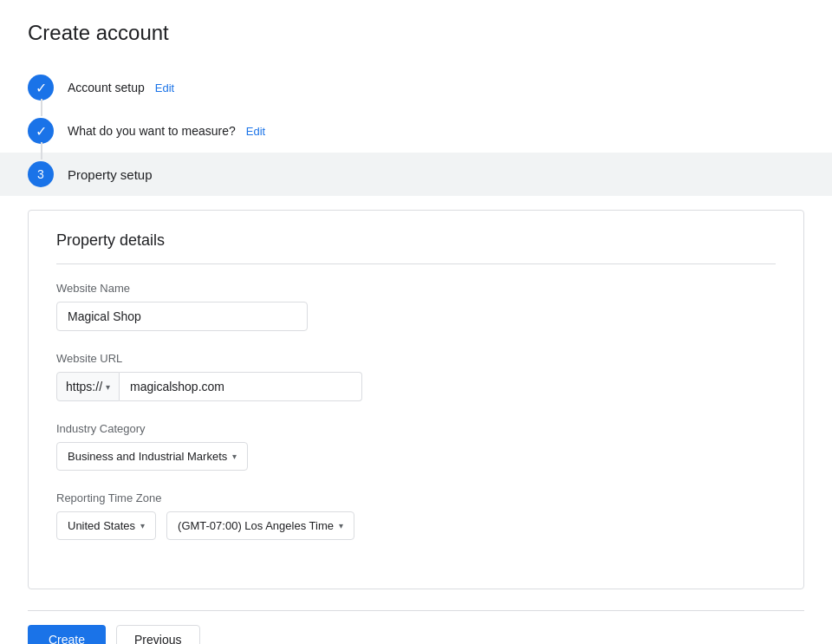 The image size is (832, 644). I want to click on step-2-circle: ✓, so click(41, 131).